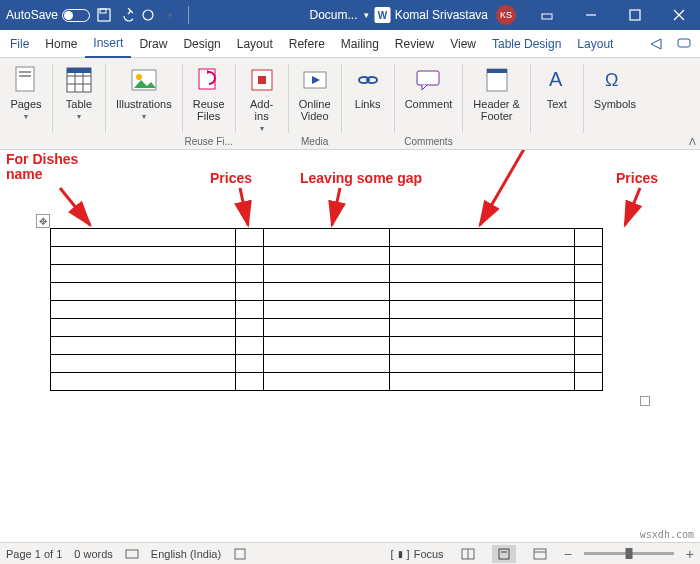  What do you see at coordinates (637, 178) in the screenshot?
I see `annotation-prices2: Prices` at bounding box center [637, 178].